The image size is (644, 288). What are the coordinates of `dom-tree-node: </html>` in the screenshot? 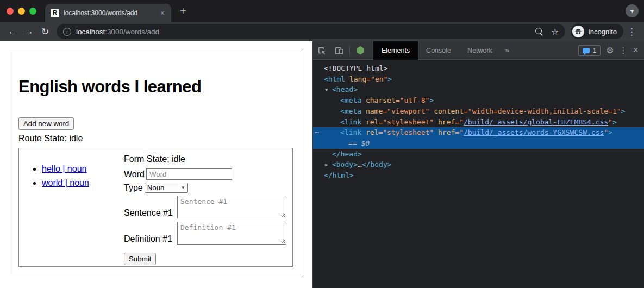 It's located at (478, 176).